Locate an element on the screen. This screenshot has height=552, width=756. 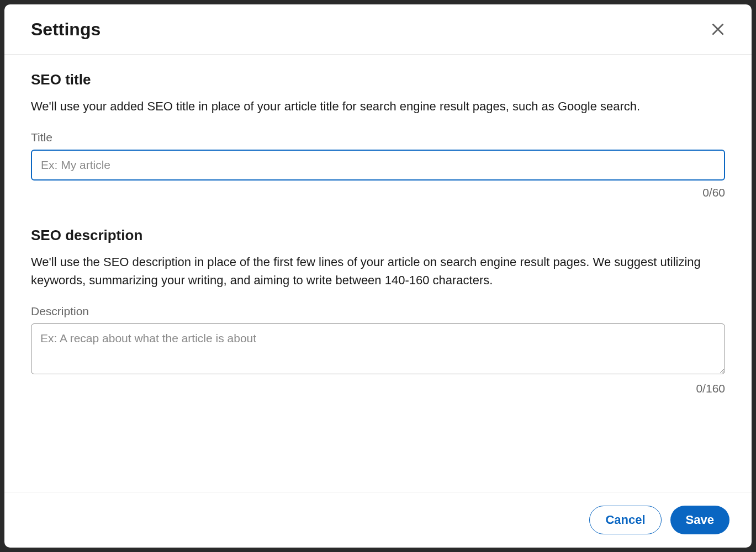
cancel-button: Cancel is located at coordinates (625, 520).